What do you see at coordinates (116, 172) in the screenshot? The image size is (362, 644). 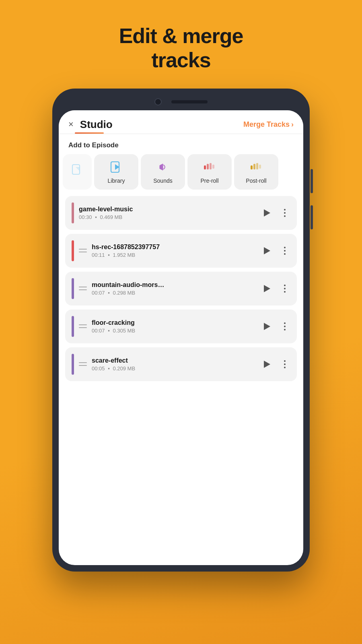 I see `tab-library: Library` at bounding box center [116, 172].